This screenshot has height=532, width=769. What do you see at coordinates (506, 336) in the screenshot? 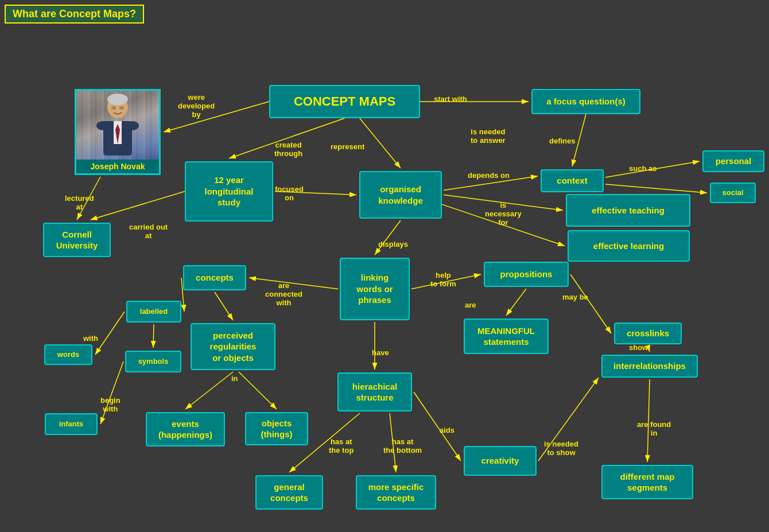
I see `node-meaningful: MEANINGFUL statements` at bounding box center [506, 336].